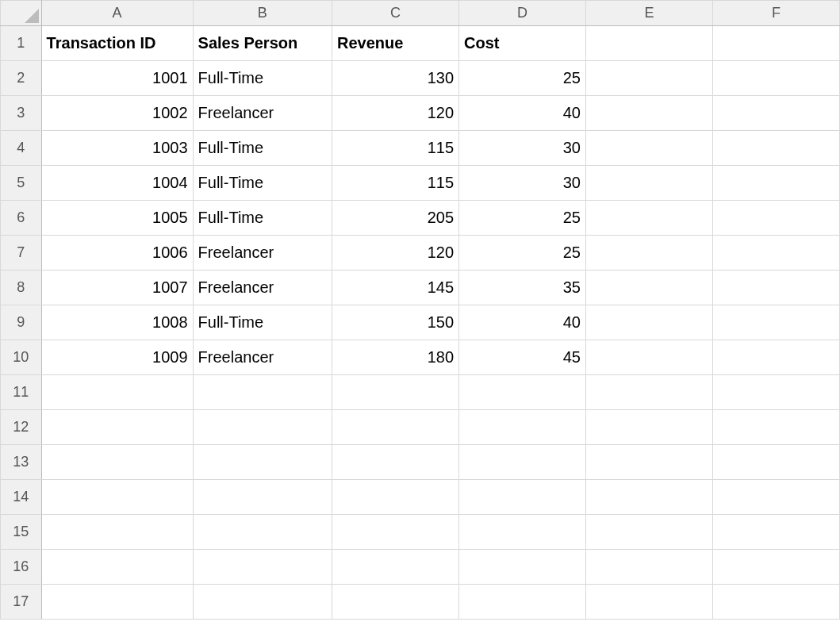 This screenshot has height=637, width=840. I want to click on cell-D17, so click(523, 602).